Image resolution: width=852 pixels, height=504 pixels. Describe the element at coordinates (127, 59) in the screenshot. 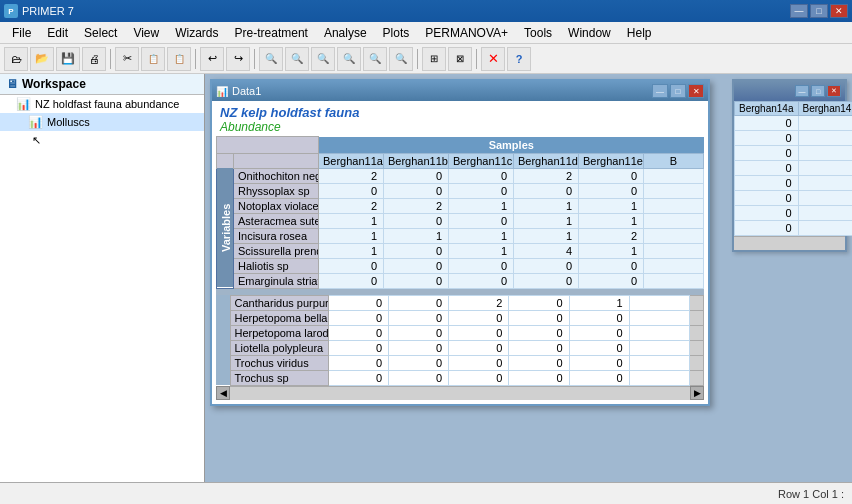

I see `toolbar-cut: ✂` at that location.